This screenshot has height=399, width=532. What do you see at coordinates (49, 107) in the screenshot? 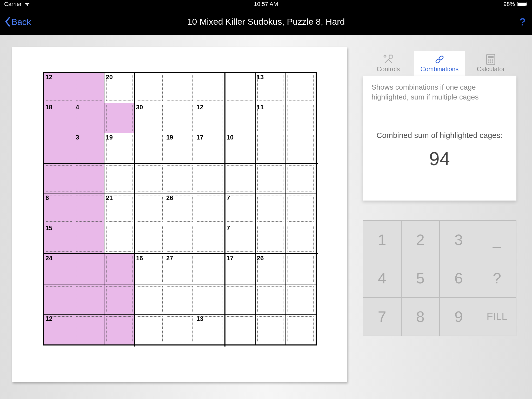
I see `cage-label: 18` at bounding box center [49, 107].